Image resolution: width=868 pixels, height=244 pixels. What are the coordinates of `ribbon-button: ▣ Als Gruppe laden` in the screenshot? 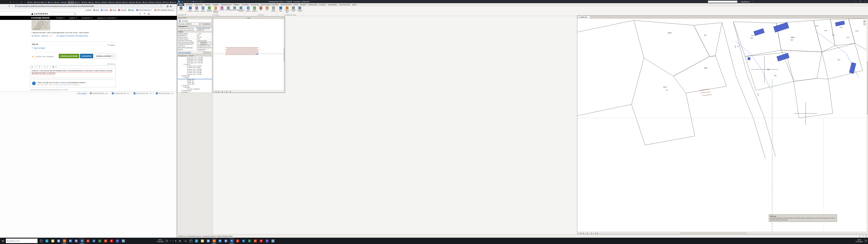 It's located at (293, 9).